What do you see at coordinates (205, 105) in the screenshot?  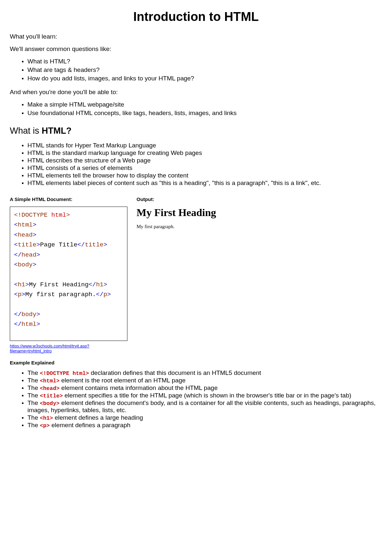 I see `list-item: Make a simple HTML webpage/site` at bounding box center [205, 105].